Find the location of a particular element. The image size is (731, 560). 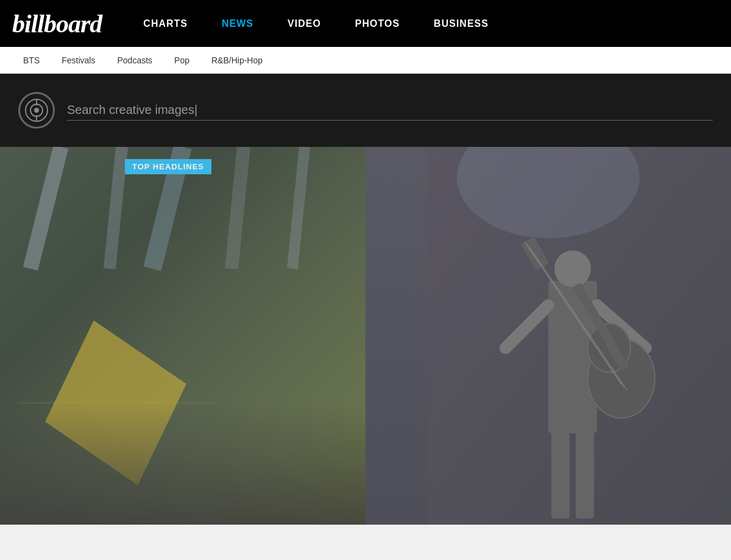

sub-navigation: BTS Festivals Podcasts Pop R&B/Hip-Hop is located at coordinates (366, 60).